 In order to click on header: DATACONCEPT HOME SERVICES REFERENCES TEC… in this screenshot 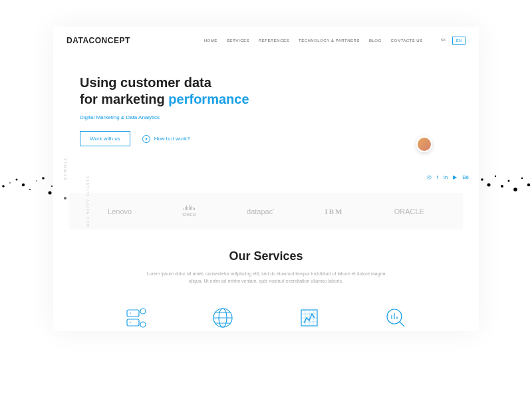, I will do `click(266, 41)`.